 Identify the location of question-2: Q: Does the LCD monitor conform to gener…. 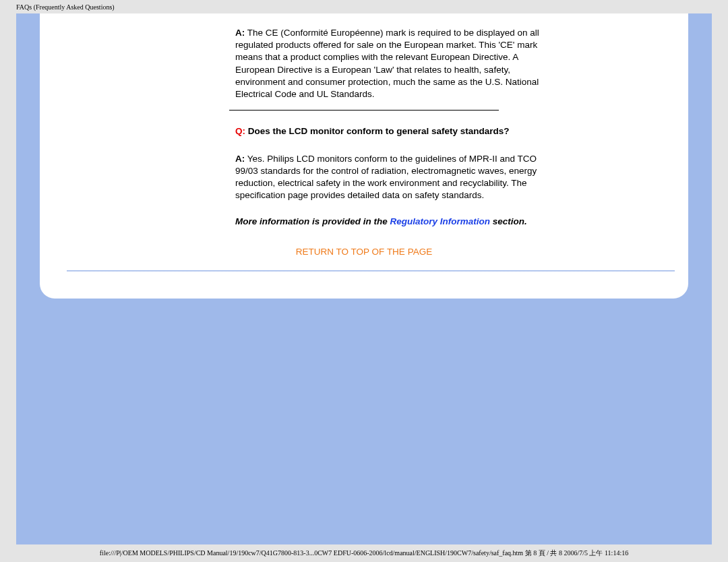
(394, 131).